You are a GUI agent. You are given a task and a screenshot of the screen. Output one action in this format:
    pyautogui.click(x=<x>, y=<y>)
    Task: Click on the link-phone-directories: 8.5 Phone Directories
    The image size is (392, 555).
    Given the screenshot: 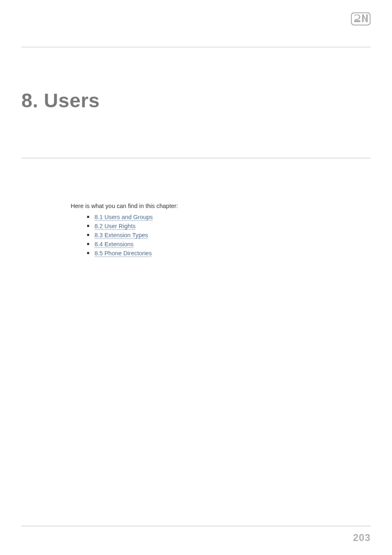 What is the action you would take?
    pyautogui.click(x=123, y=253)
    